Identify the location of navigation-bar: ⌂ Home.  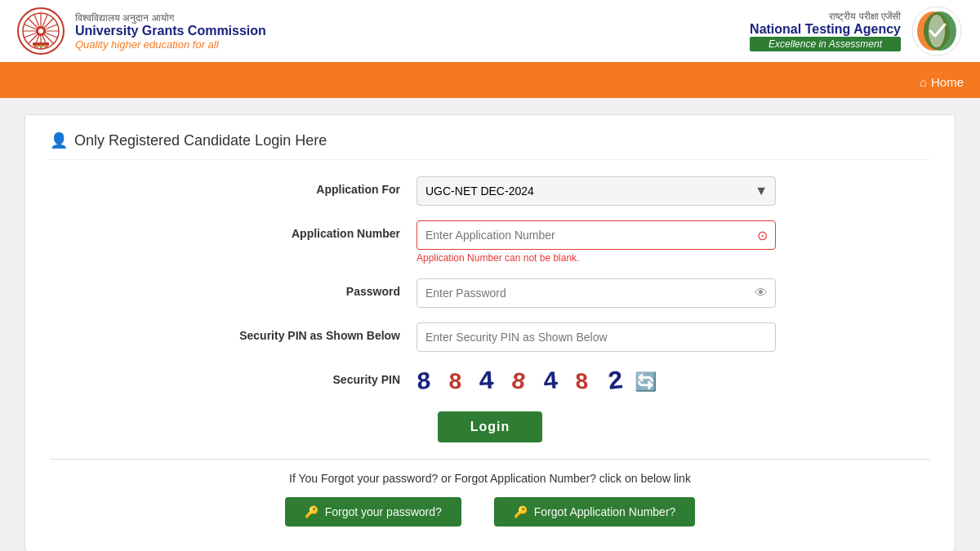
(490, 82).